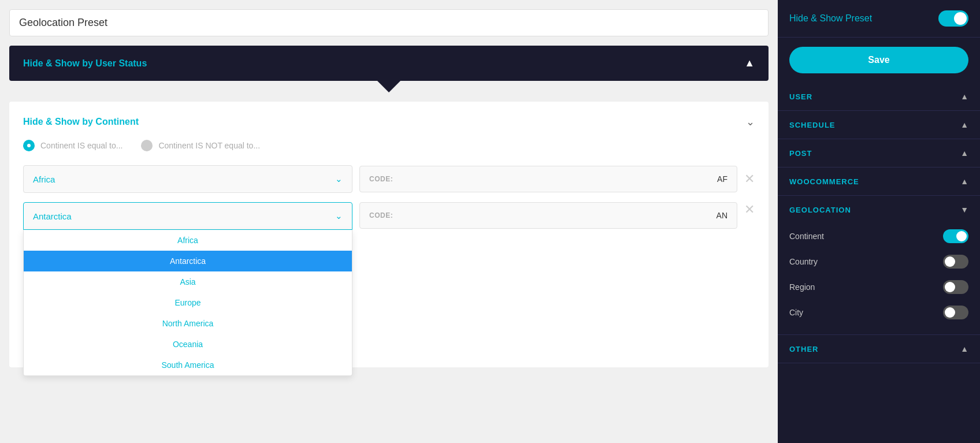 This screenshot has height=443, width=980. I want to click on antarctica-select-wrapper: Antarctica ⌄ Africa Antarctica Asia Euro…, so click(188, 216).